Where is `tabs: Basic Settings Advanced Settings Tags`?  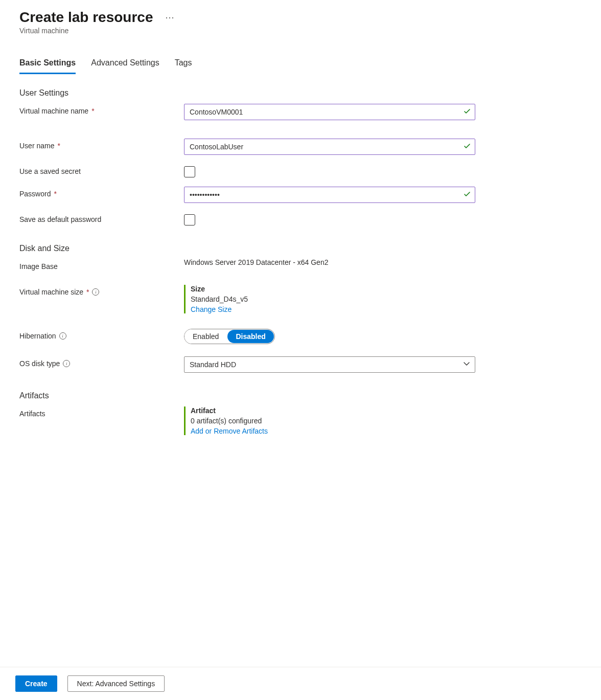
tabs: Basic Settings Advanced Settings Tags is located at coordinates (300, 66).